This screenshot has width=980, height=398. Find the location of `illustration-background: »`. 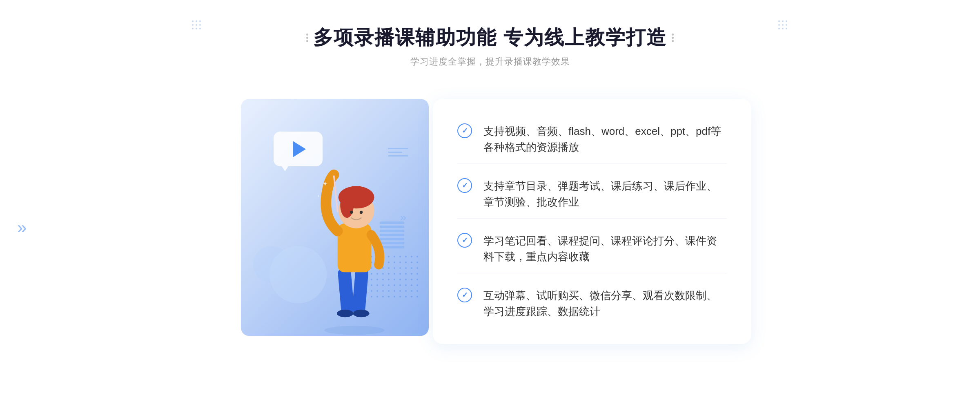

illustration-background: » is located at coordinates (335, 217).